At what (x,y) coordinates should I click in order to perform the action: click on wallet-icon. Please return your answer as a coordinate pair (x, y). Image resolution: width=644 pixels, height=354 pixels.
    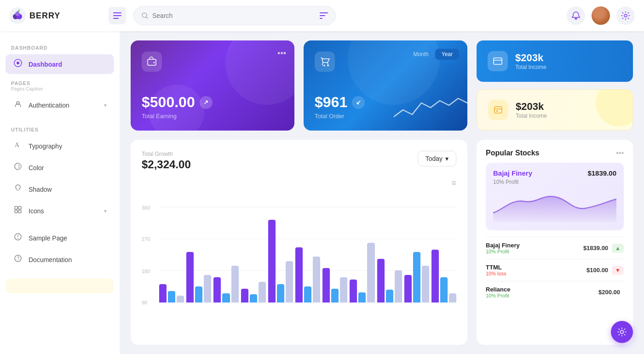
    Looking at the image, I should click on (152, 62).